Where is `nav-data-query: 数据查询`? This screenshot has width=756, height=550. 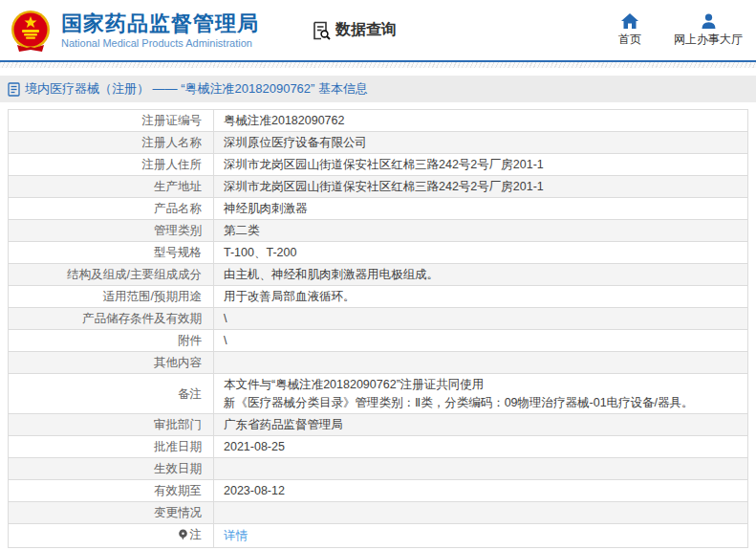 nav-data-query: 数据查询 is located at coordinates (354, 31).